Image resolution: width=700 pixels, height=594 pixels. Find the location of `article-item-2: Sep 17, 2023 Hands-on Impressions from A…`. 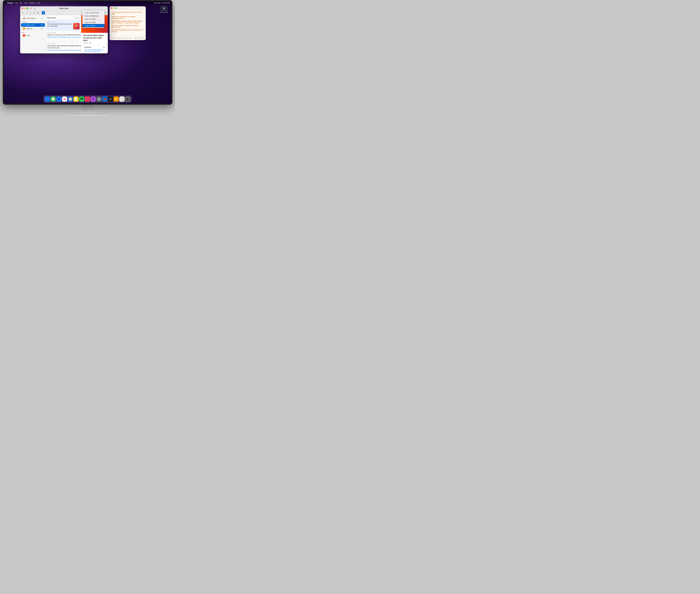

article-item-2: Sep 17, 2023 Hands-on Impressions from A… is located at coordinates (63, 36).